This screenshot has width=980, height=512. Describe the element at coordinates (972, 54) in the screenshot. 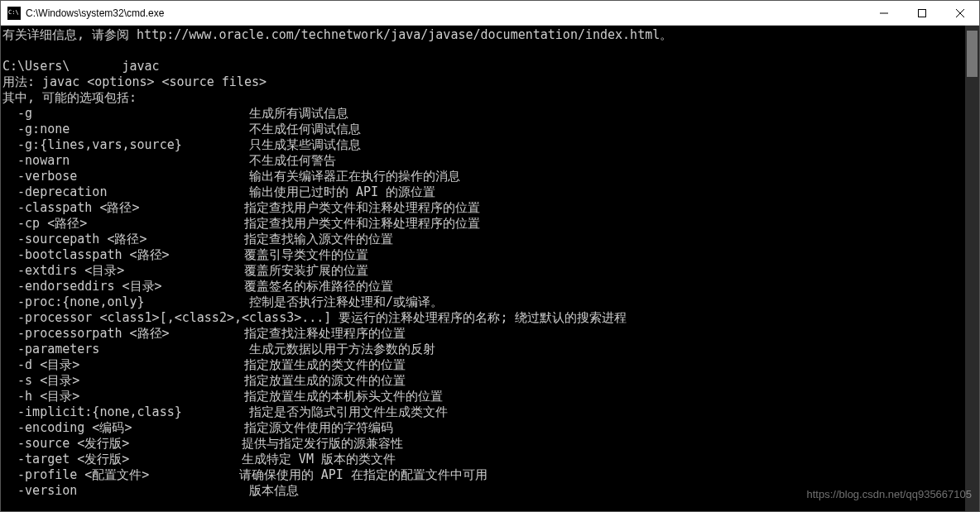

I see `scroll-thumb` at that location.